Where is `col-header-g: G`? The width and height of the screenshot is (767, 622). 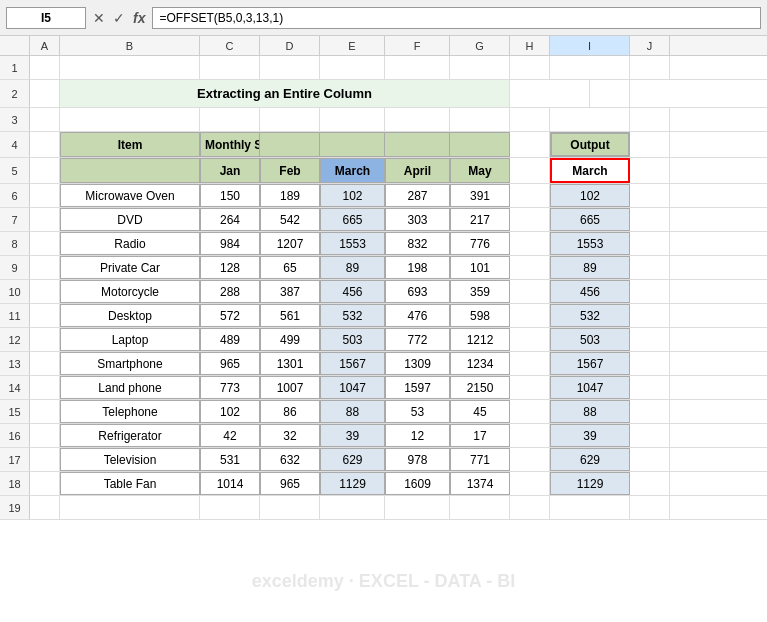
col-header-g: G is located at coordinates (480, 46).